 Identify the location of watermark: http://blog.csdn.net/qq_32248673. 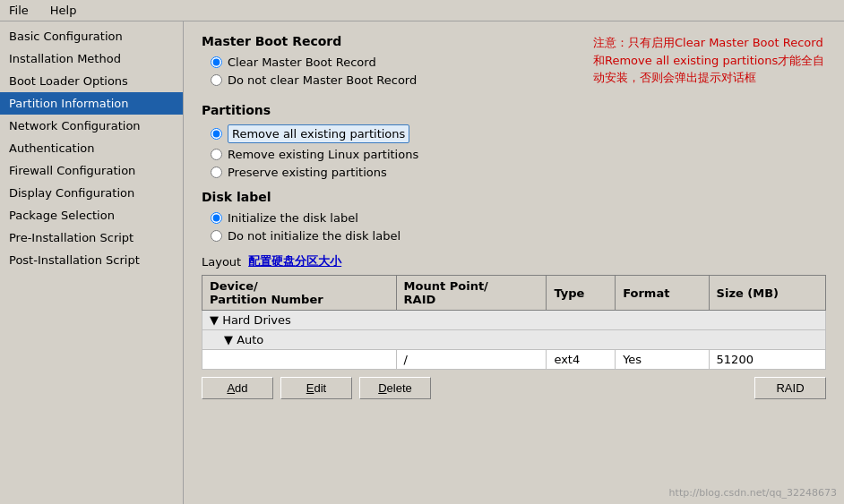
(753, 492).